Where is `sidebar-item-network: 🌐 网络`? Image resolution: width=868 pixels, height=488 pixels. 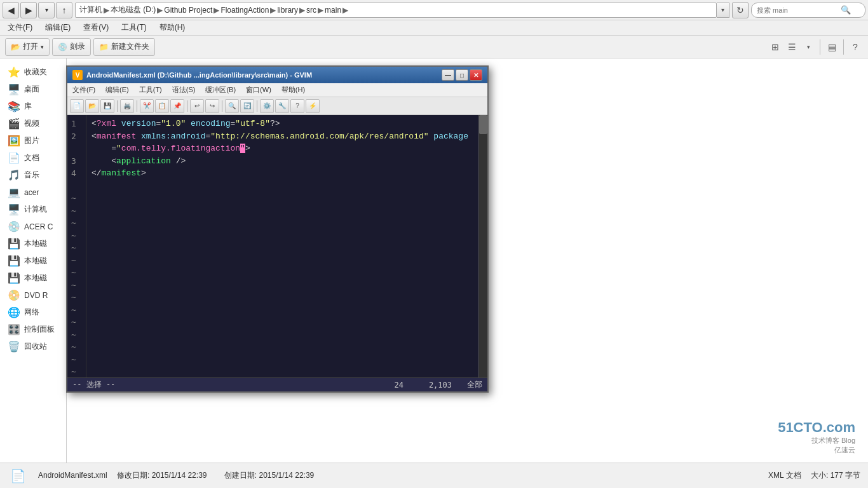
sidebar-item-network: 🌐 网络 is located at coordinates (33, 313).